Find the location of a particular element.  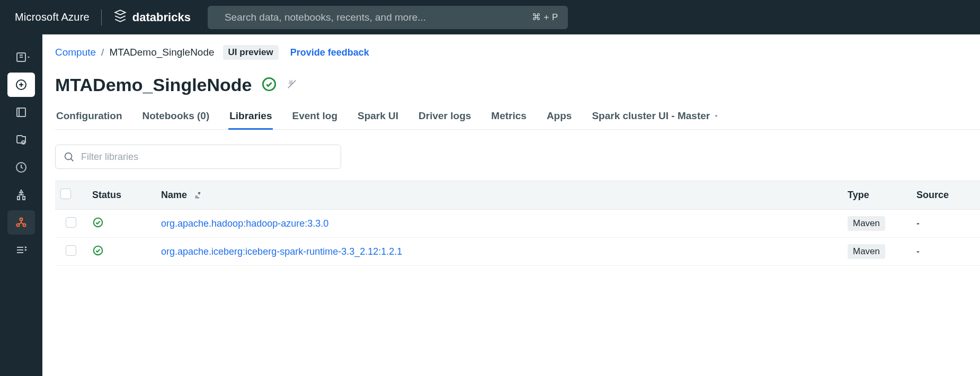

global-search-input is located at coordinates (375, 17).